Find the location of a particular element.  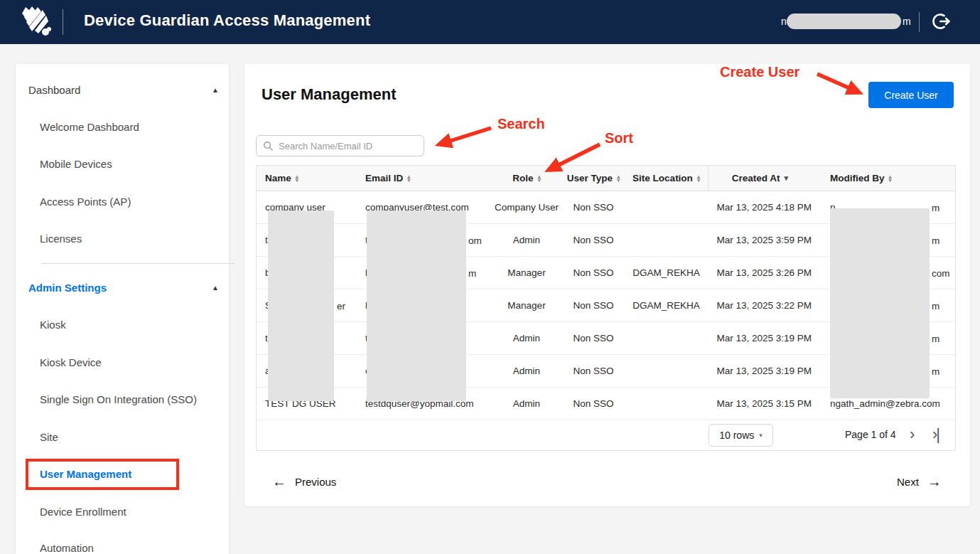

next-button: Next → is located at coordinates (920, 482).